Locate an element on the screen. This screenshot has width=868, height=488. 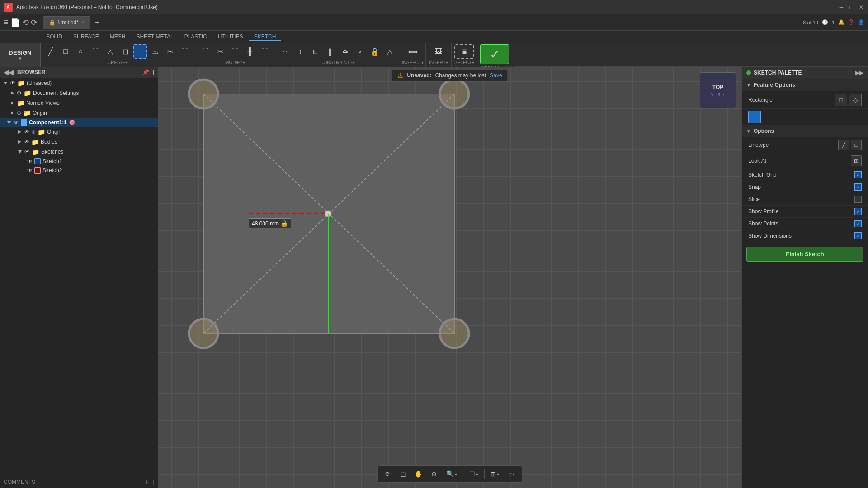
browser-collapse-button: ◀◀ is located at coordinates (9, 72).